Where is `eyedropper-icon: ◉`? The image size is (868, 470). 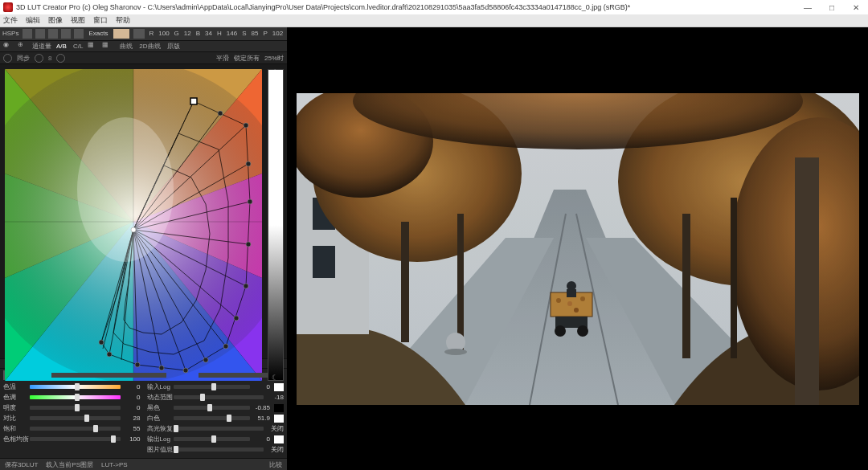 eyedropper-icon: ◉ is located at coordinates (8, 46).